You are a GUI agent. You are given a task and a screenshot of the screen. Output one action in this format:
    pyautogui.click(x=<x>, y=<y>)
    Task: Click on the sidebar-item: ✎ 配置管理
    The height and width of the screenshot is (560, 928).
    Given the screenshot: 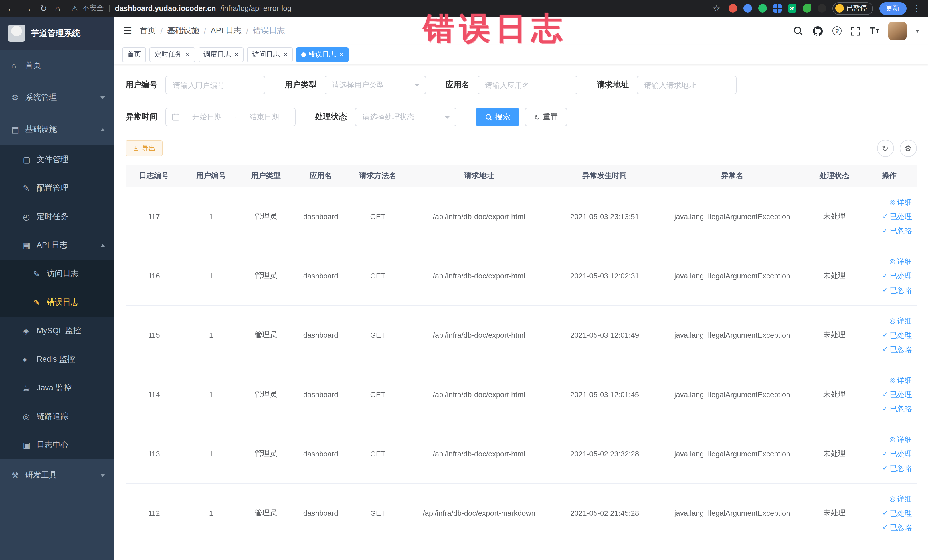 What is the action you would take?
    pyautogui.click(x=57, y=188)
    